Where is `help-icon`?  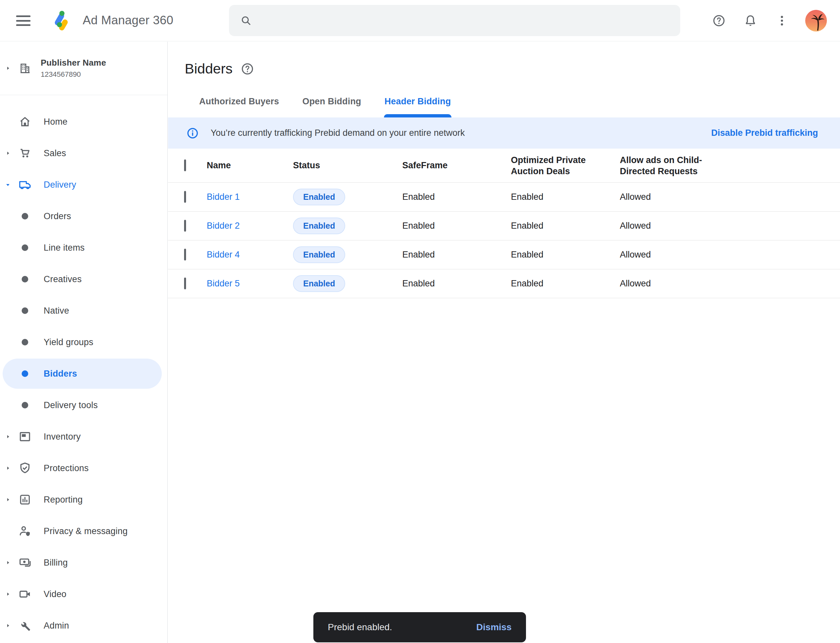
help-icon is located at coordinates (719, 21).